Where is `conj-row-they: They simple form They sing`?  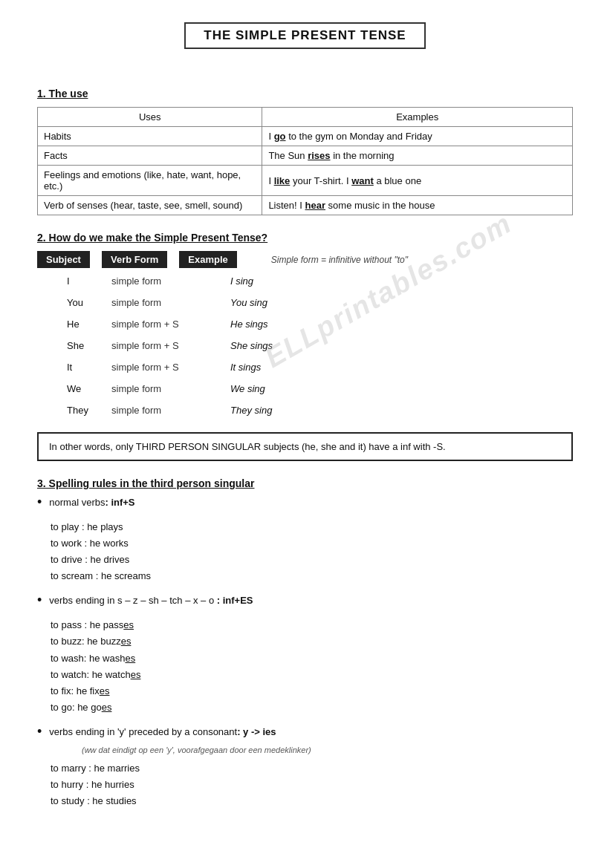
conj-row-they: They simple form They sing is located at coordinates (319, 410).